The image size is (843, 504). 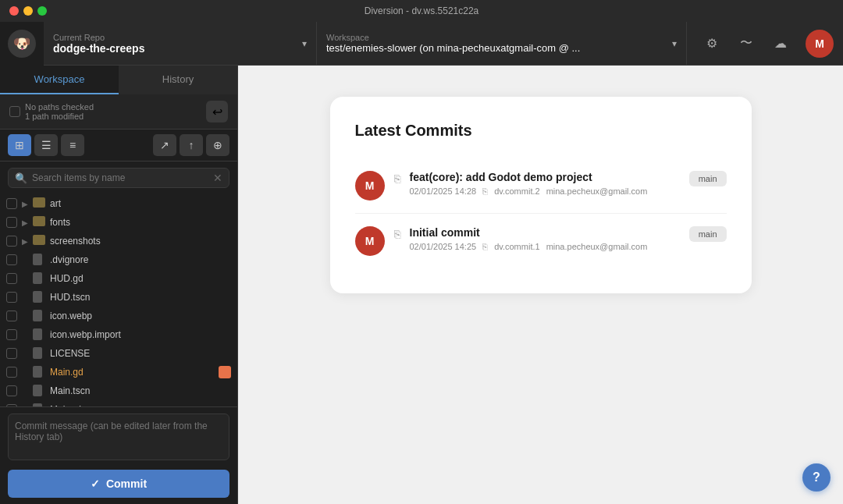 I want to click on list-item: icon.webp.import, so click(x=119, y=335).